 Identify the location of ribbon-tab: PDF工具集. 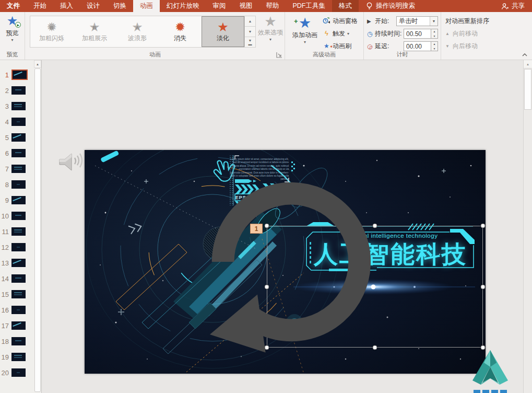
(309, 6).